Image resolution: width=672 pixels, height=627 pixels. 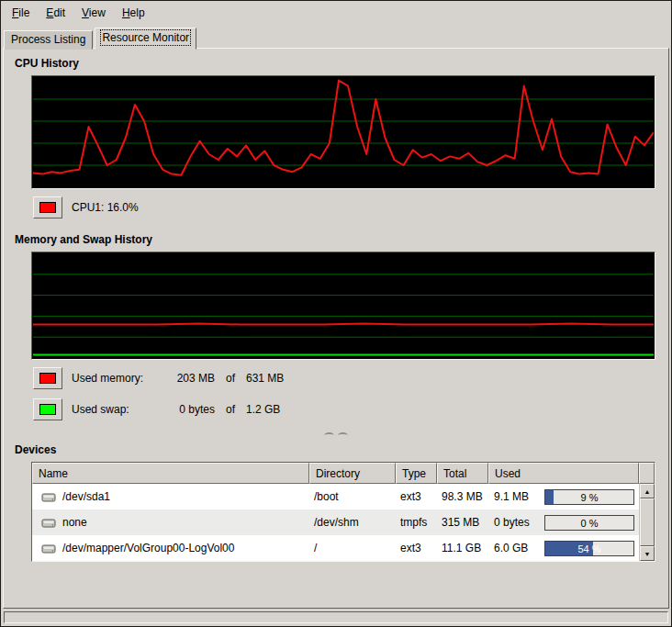 What do you see at coordinates (343, 512) in the screenshot?
I see `devices-table: Name Directory Type Total Used /dev/sda1…` at bounding box center [343, 512].